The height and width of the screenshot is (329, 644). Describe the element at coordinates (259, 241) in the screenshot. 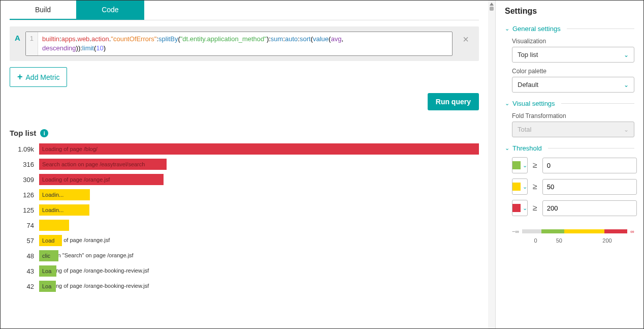

I see `bar-track: Loading of page /orange.jsfLoad` at that location.